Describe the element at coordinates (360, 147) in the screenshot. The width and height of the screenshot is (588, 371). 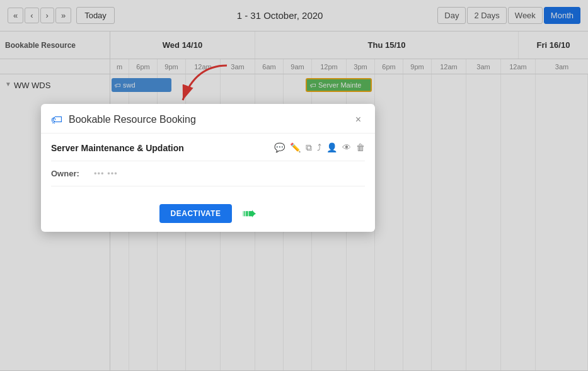
I see `delete-action-icon: 🗑` at that location.